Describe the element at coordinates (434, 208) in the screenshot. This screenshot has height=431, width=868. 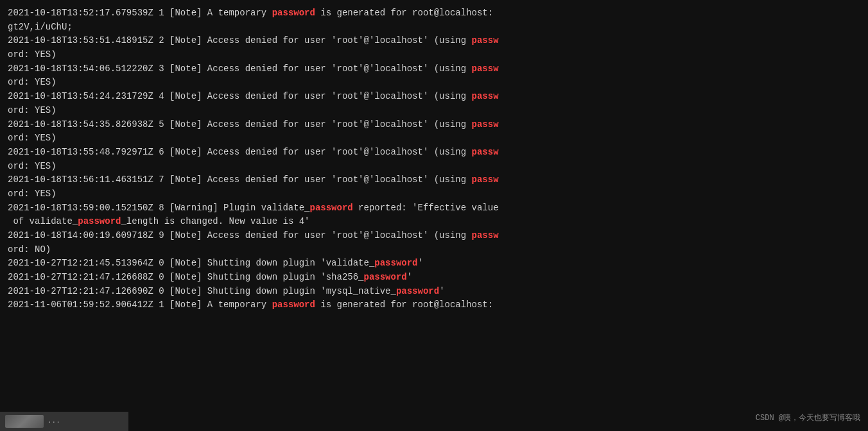
I see `log-line: 2021-10-18T13:59:00.152150Z 8 [Warning] …` at that location.